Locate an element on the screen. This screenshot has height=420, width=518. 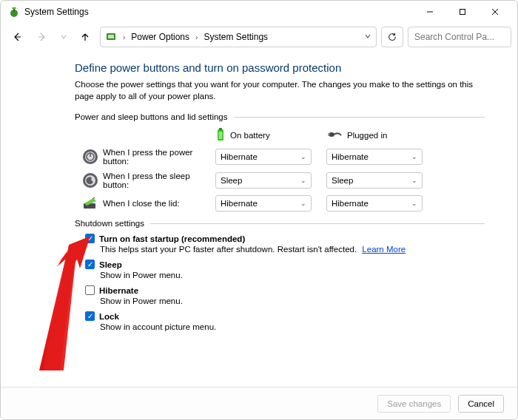
lock-item: Lock Show in account picture menu. is located at coordinates (285, 321).